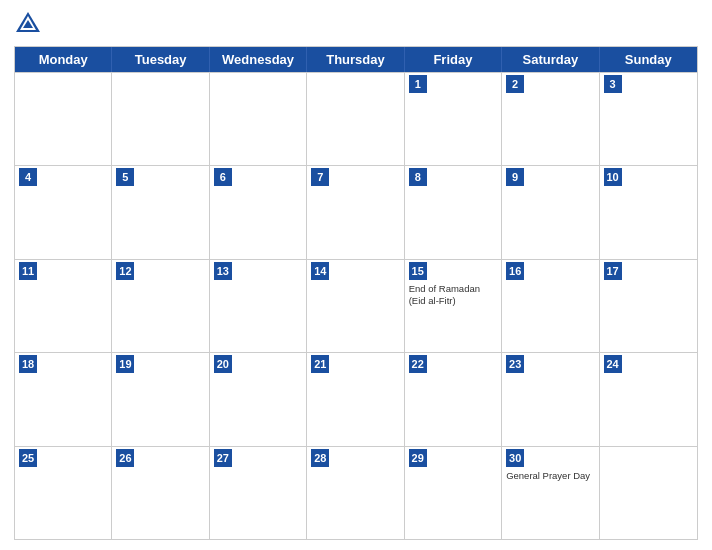 The width and height of the screenshot is (712, 550). What do you see at coordinates (418, 271) in the screenshot?
I see `cell-date-number: 15` at bounding box center [418, 271].